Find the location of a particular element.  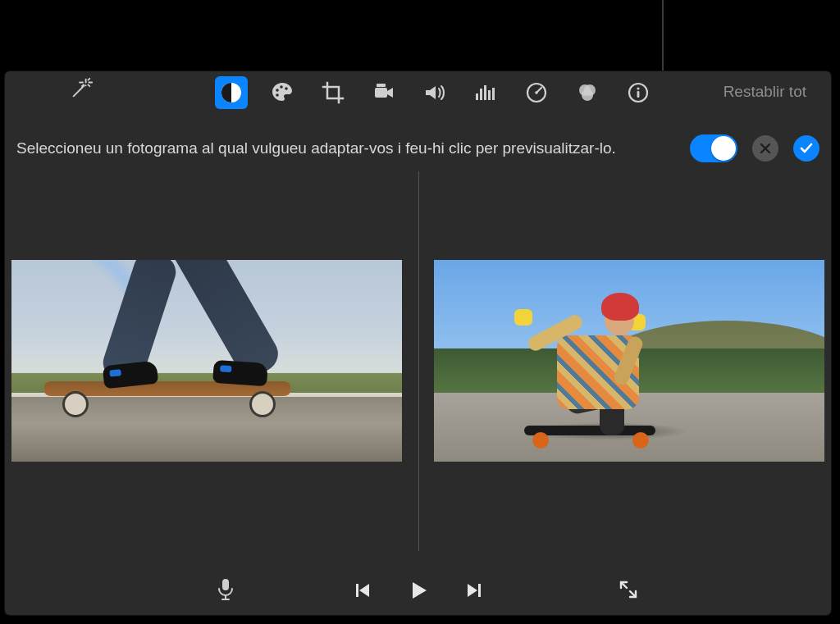

color-balance-controls is located at coordinates (755, 148).